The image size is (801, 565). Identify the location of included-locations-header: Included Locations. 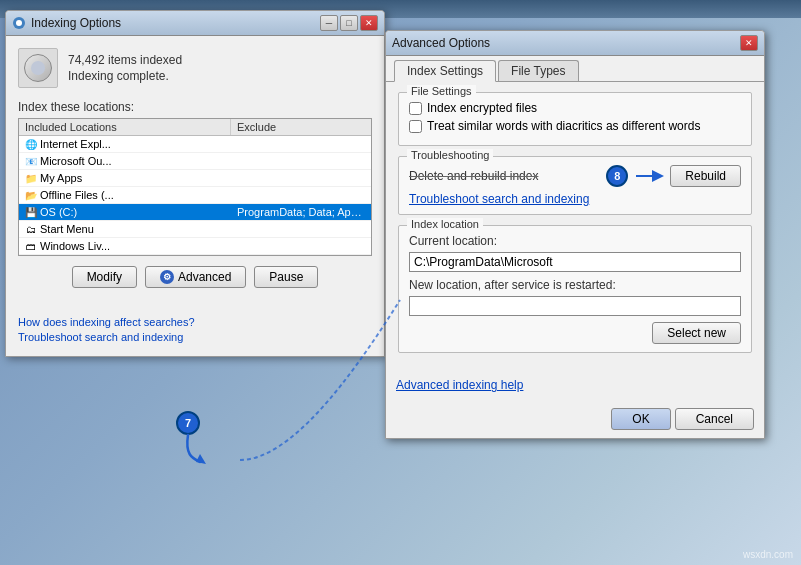
(125, 127).